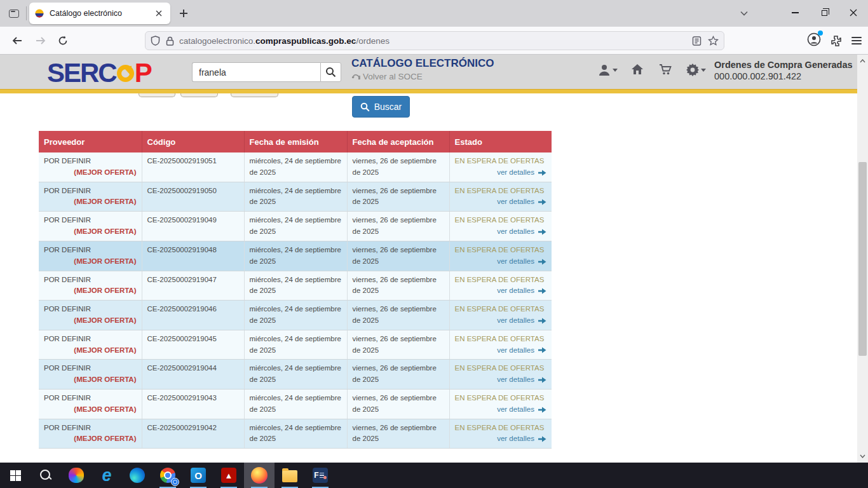  I want to click on extensions-puzzle-icon, so click(836, 41).